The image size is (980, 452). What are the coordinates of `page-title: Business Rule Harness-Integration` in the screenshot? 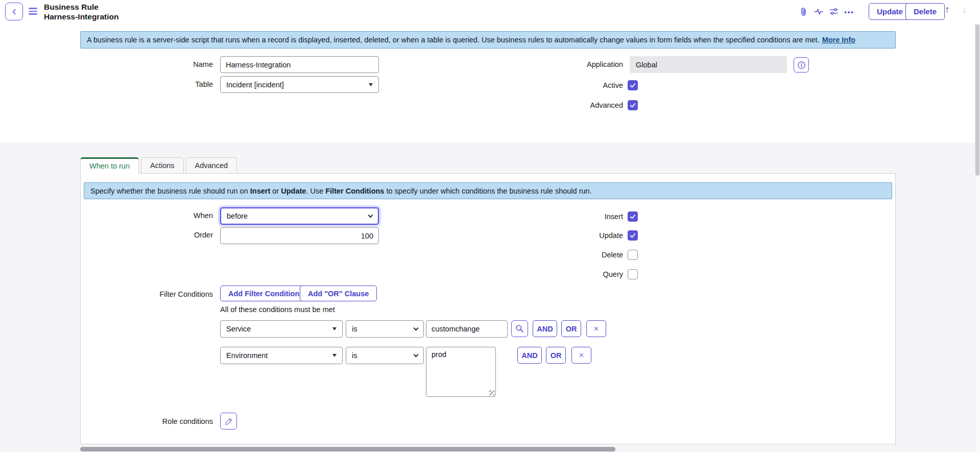 It's located at (81, 12).